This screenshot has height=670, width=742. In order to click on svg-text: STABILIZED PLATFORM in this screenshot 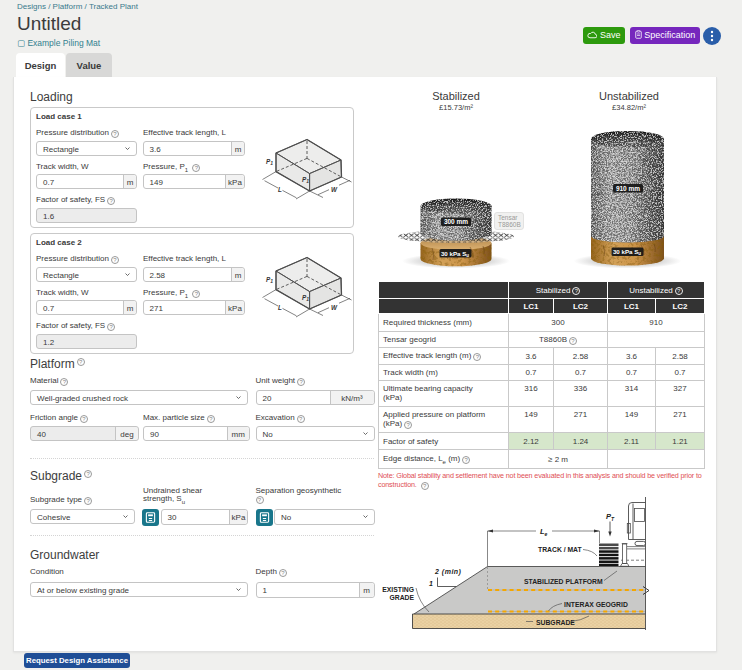, I will do `click(564, 582)`.